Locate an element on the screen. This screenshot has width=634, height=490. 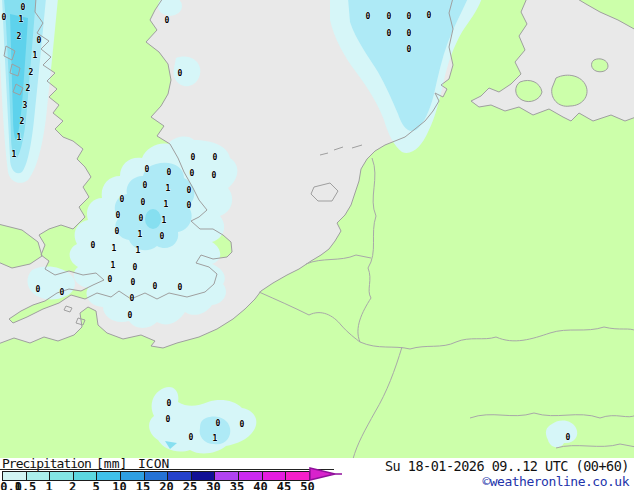
scale-segment-0.5 is located at coordinates (39, 476).